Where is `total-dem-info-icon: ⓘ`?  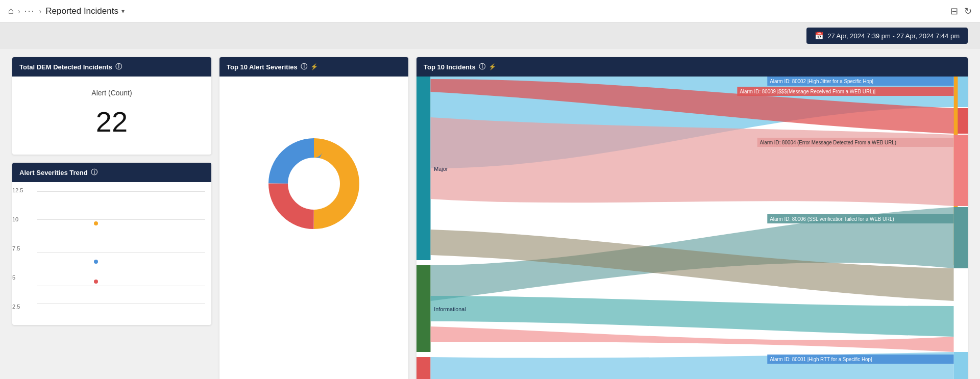 total-dem-info-icon: ⓘ is located at coordinates (118, 67).